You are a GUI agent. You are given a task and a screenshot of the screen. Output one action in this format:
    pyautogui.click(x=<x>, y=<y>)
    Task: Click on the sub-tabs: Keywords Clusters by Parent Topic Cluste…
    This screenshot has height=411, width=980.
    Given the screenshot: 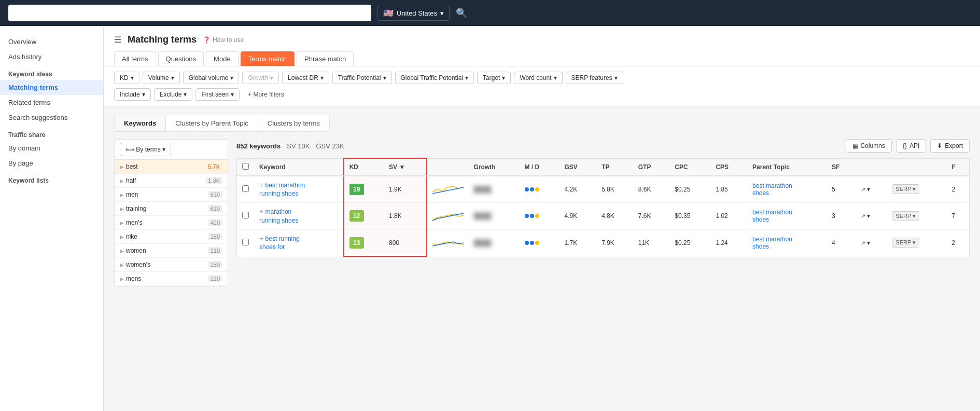 What is the action you would take?
    pyautogui.click(x=222, y=124)
    